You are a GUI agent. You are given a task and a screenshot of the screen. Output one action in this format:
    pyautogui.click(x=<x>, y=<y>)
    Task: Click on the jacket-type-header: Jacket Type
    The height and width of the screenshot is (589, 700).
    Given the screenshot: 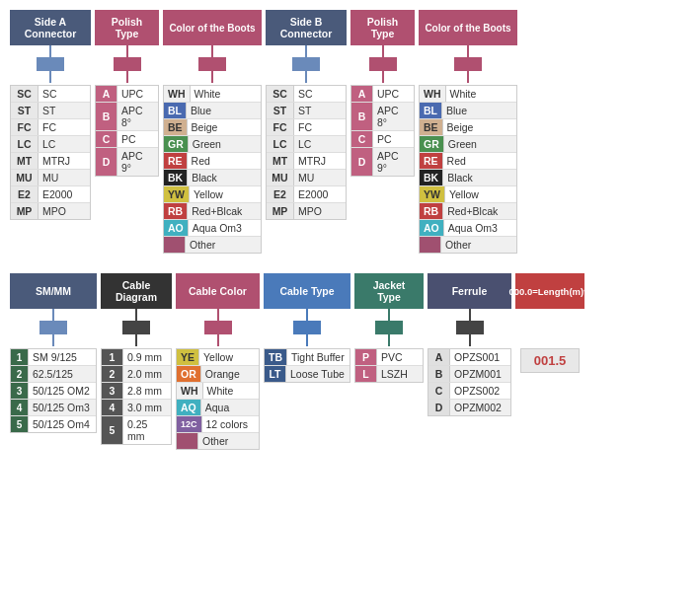 What is the action you would take?
    pyautogui.click(x=389, y=291)
    